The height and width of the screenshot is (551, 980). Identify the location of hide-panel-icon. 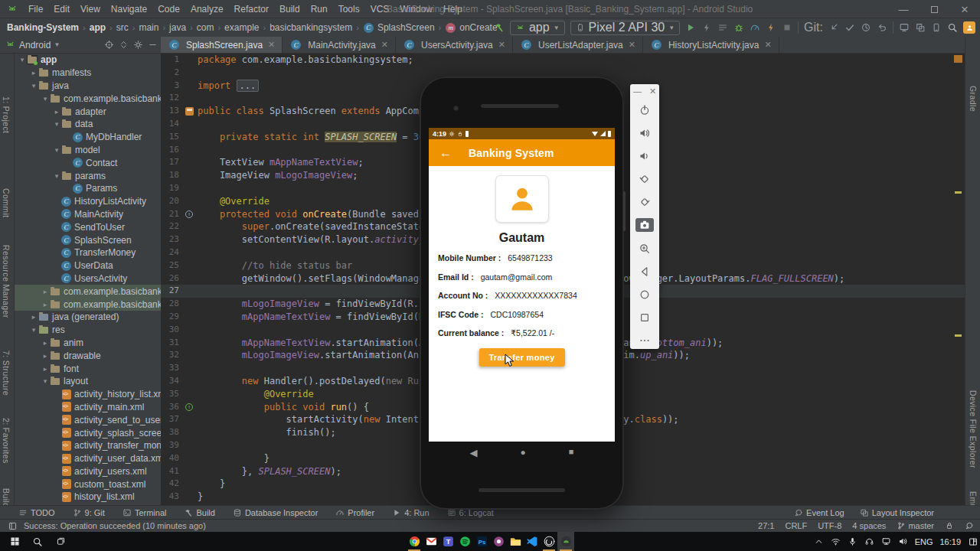
(153, 44).